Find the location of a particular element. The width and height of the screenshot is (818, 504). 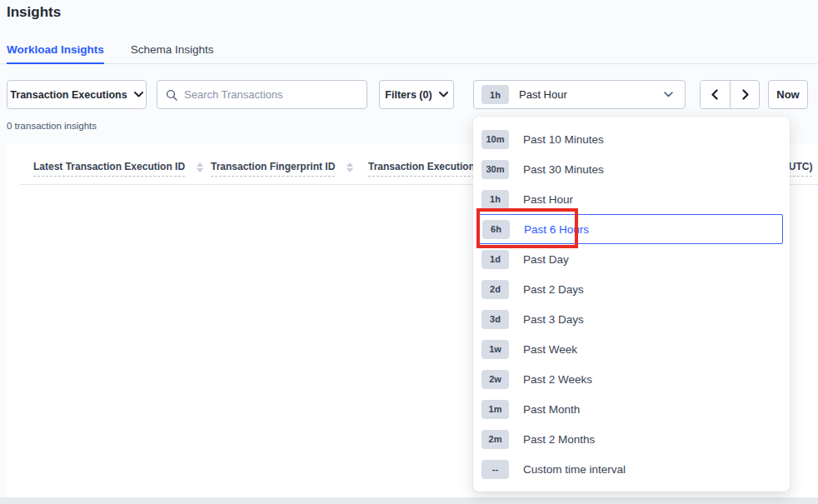

time-option-6h: 6h Past 6 Hours is located at coordinates (630, 229).